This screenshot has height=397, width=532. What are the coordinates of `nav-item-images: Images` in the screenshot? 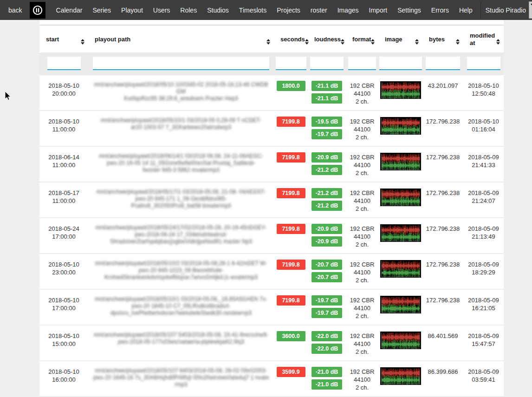 It's located at (348, 10).